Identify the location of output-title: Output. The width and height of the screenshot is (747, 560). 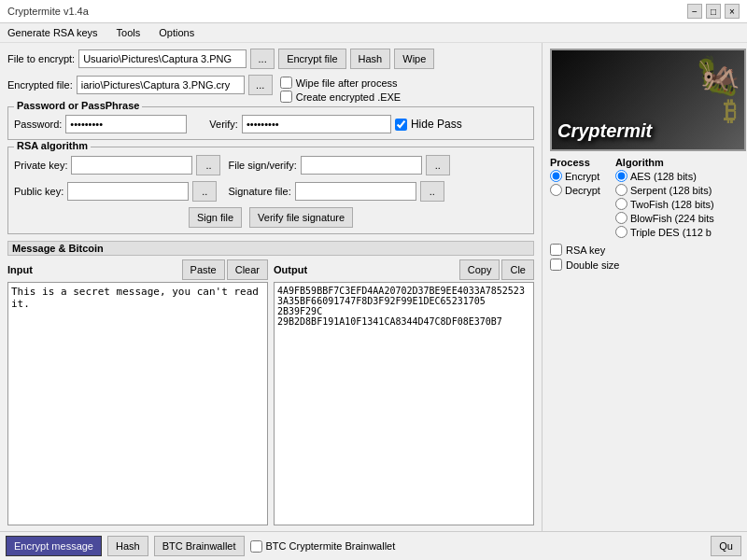
(290, 270).